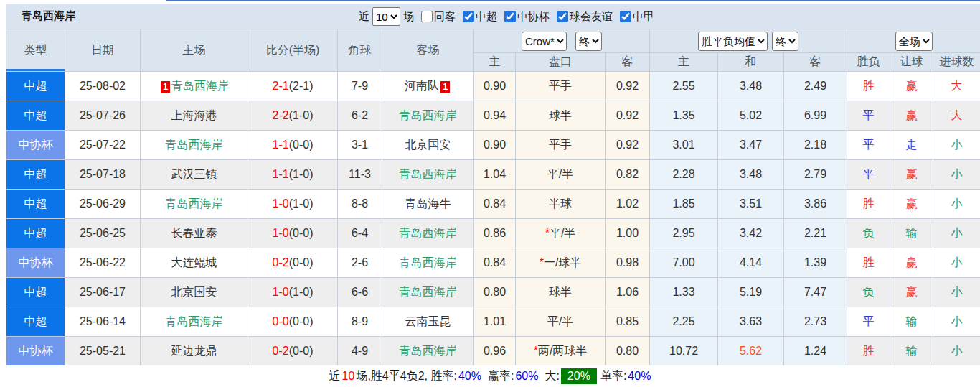 The image size is (980, 387). What do you see at coordinates (422, 86) in the screenshot?
I see `away-team-link: 河南队` at bounding box center [422, 86].